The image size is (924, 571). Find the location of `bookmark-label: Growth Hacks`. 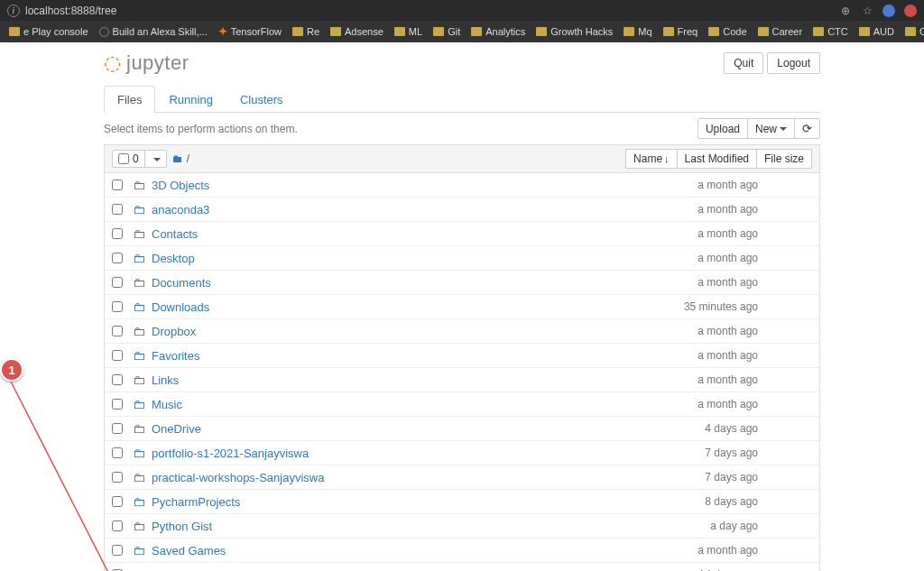

bookmark-label: Growth Hacks is located at coordinates (581, 32).